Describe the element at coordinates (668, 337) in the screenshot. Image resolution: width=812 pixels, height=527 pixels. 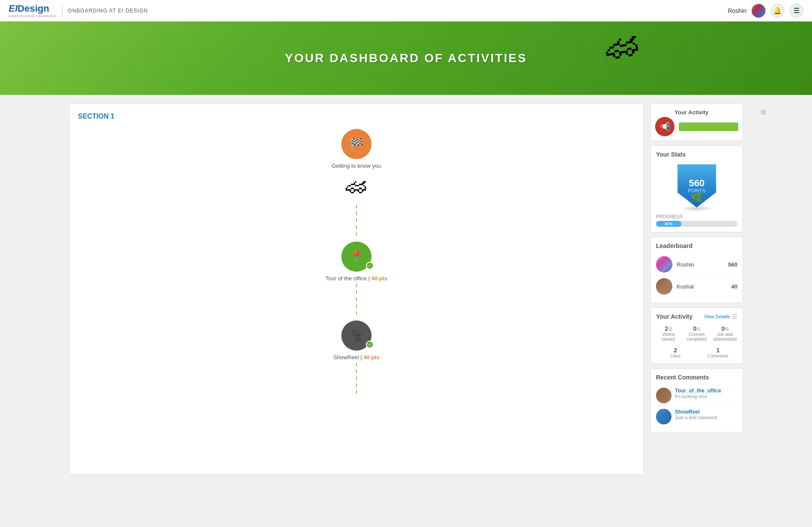
I see `stat-videos-desc: Videos viewed` at that location.